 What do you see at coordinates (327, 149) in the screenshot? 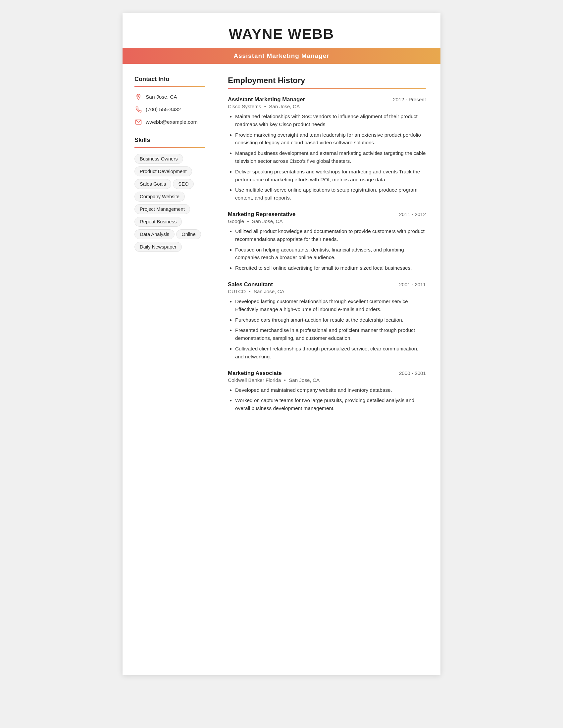
I see `job-entry: Assistant Marketing Manager2012 - Presen…` at bounding box center [327, 149].